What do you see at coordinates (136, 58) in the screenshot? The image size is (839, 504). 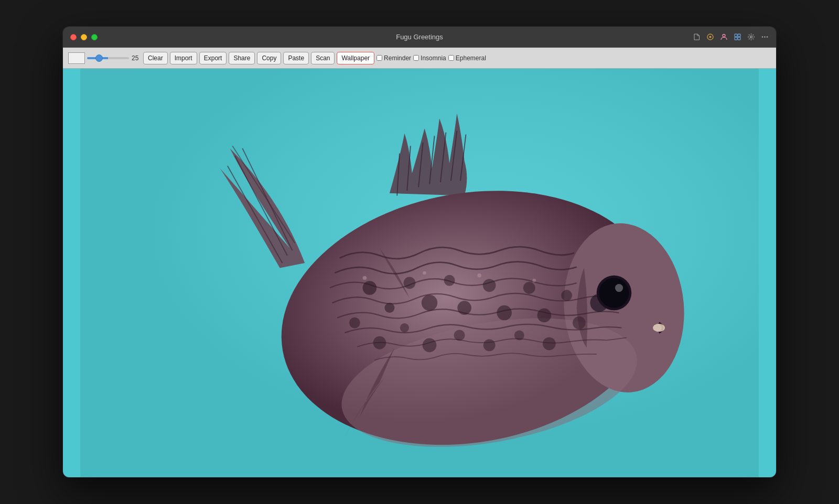 I see `brush-size-value: 25` at bounding box center [136, 58].